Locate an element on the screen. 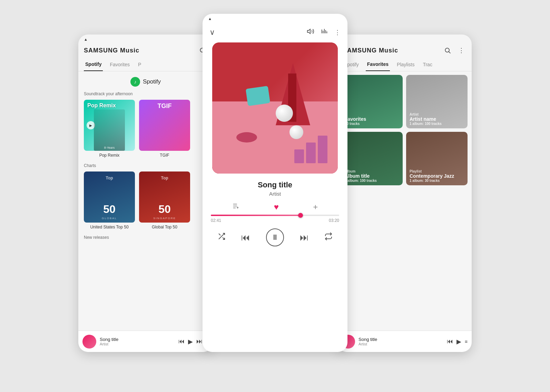  player-header-icons: ⋮ is located at coordinates (324, 32).